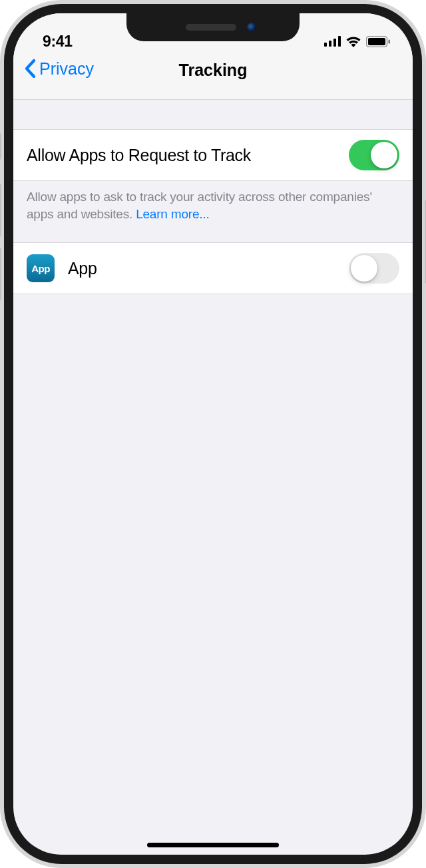  Describe the element at coordinates (57, 41) in the screenshot. I see `status-time: 9:41` at that location.